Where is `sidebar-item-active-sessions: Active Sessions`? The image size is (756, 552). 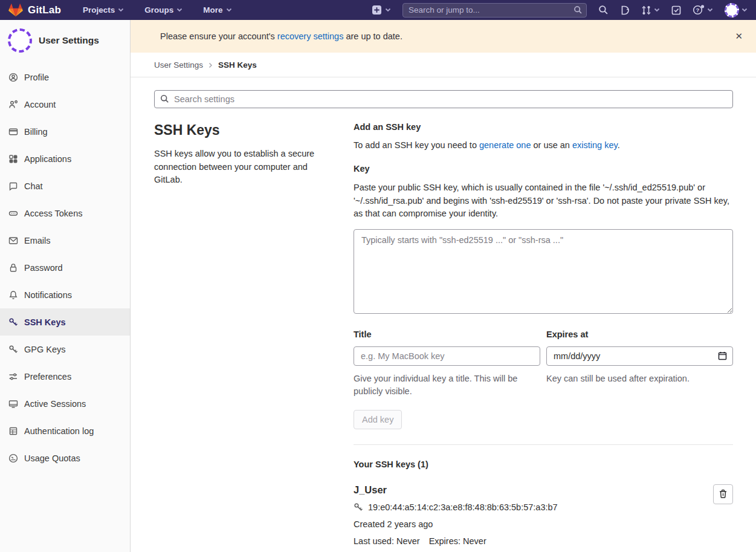
sidebar-item-active-sessions: Active Sessions is located at coordinates (65, 404).